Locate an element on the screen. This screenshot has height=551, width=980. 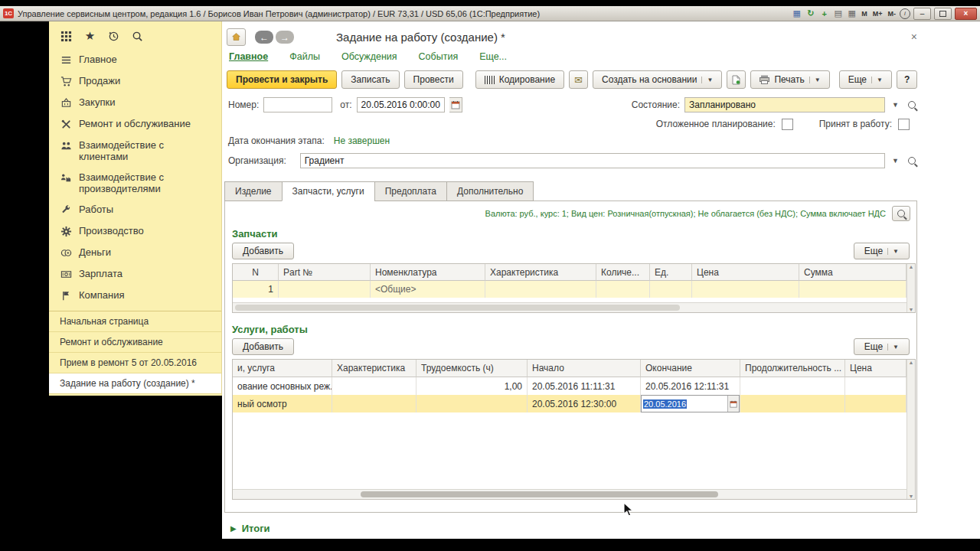
close-document-icon: × is located at coordinates (914, 37).